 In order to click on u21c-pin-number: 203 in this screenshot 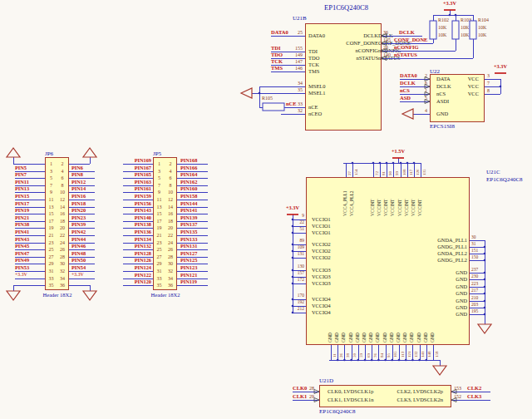, I will do `click(475, 305)`.